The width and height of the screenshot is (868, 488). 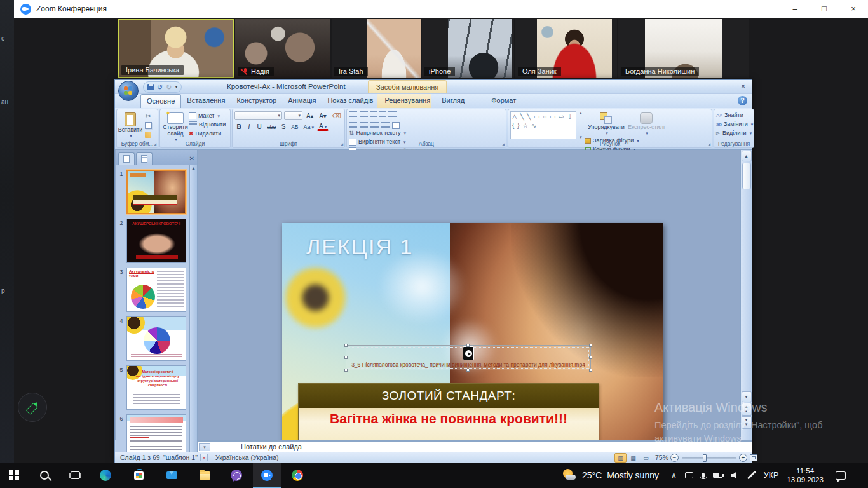 I want to click on text-shadow-button: S, so click(x=283, y=126).